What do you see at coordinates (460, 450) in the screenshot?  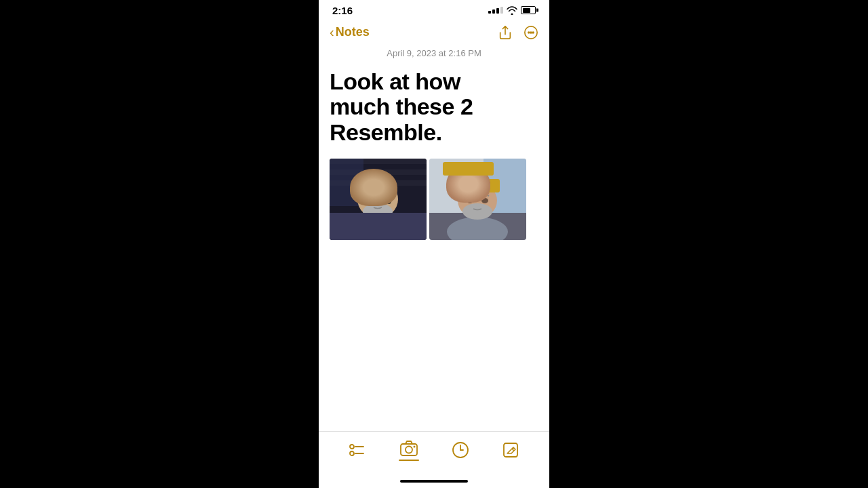 I see `markup-icon` at bounding box center [460, 450].